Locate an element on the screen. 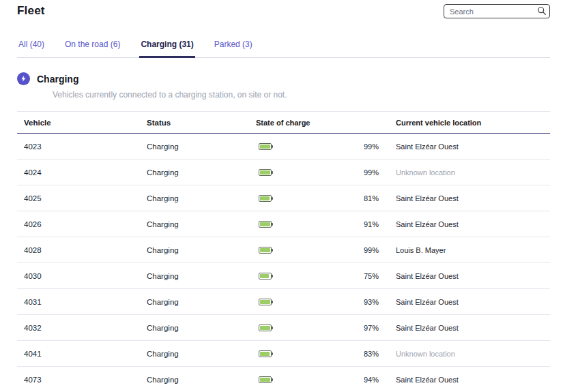  header-state-of-charge: State of charge is located at coordinates (321, 123).